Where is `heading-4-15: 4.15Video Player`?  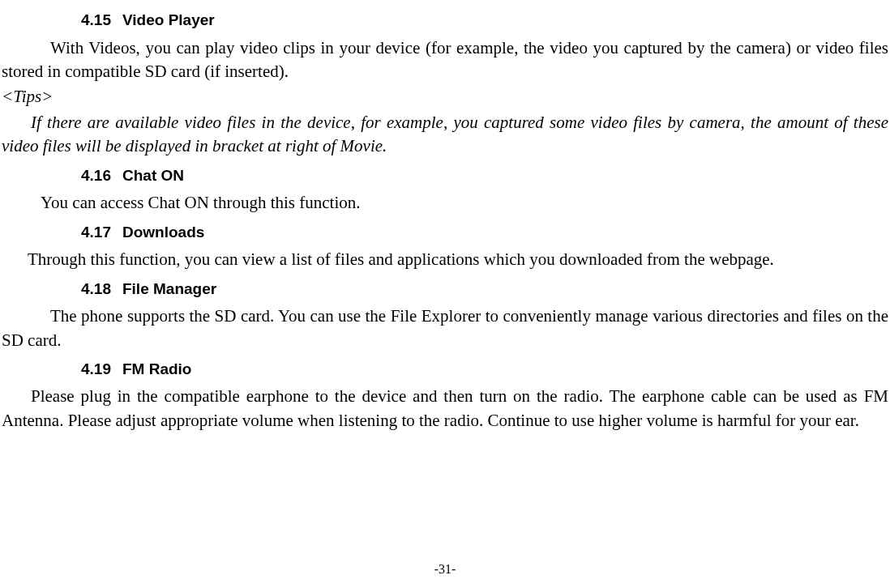
heading-4-15: 4.15Video Player is located at coordinates (485, 21).